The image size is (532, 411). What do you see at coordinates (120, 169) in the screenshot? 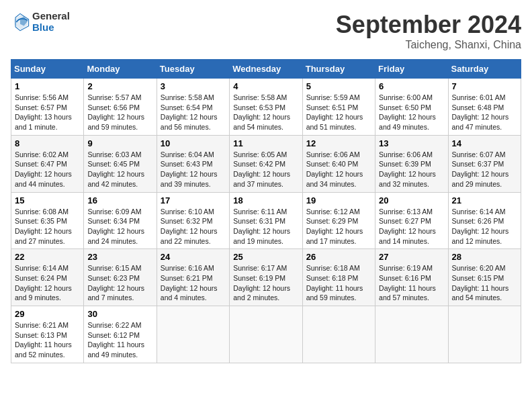
I see `day-info: Sunrise: 6:03 AMSunset: 6:45 PMDaylight:…` at bounding box center [120, 169].